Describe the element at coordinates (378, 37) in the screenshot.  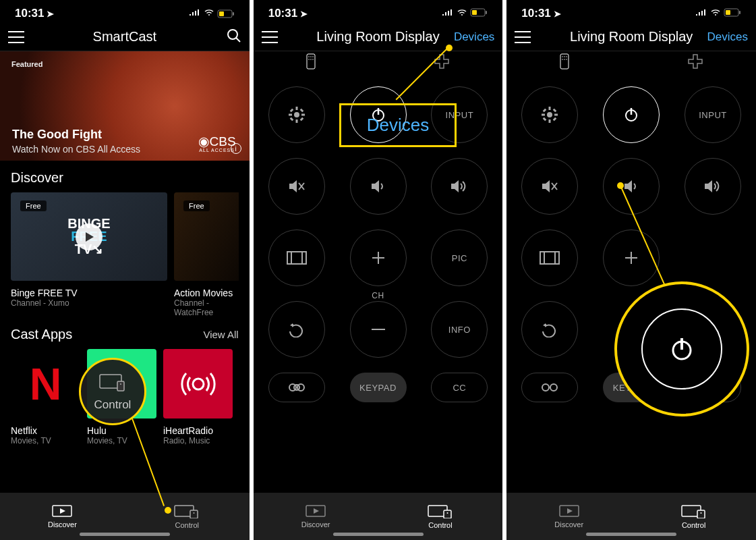
I see `app-header: Living Room Display Devices` at that location.